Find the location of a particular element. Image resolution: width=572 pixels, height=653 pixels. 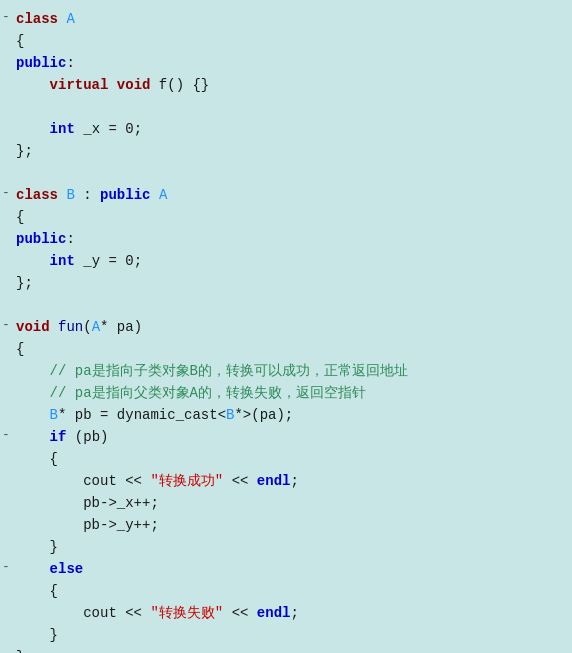

table-row: -void fun(A* pa) is located at coordinates (286, 327).